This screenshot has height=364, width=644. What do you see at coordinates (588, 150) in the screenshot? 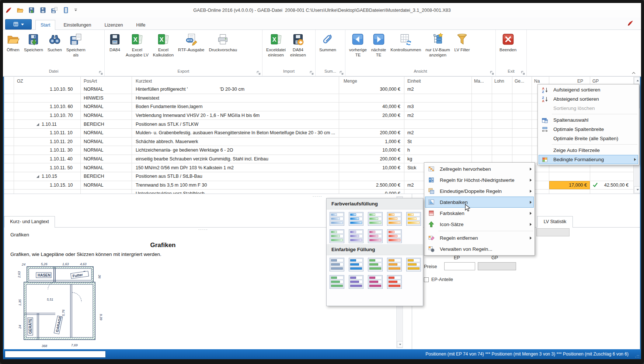
I see `menu-item-zeige-auto-filterzeile: Zeige Auto Filterzeile` at bounding box center [588, 150].